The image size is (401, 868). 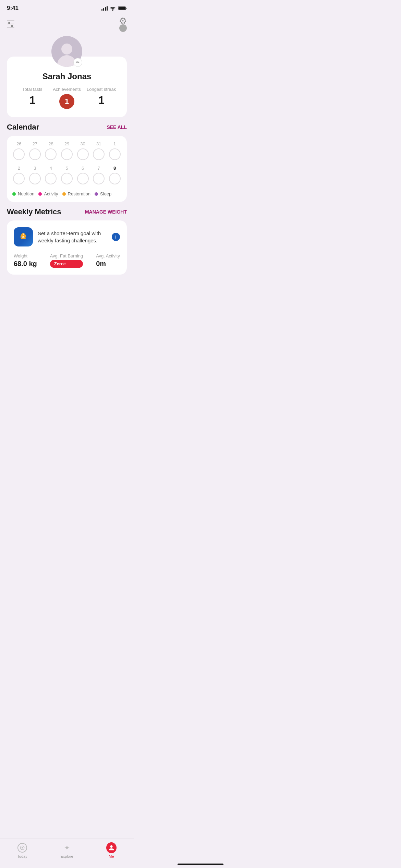 I want to click on cal-day-5: 5, so click(x=67, y=175).